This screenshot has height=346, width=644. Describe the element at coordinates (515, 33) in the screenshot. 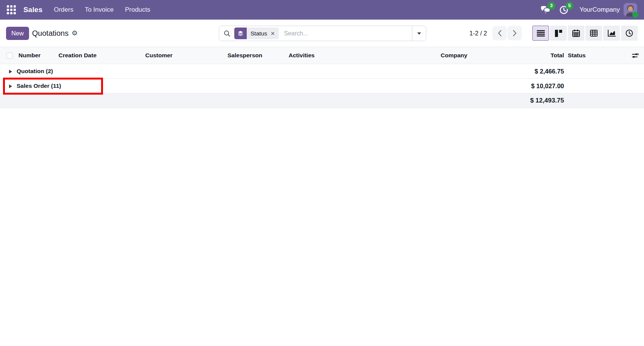

I see `chevron-right-icon` at that location.